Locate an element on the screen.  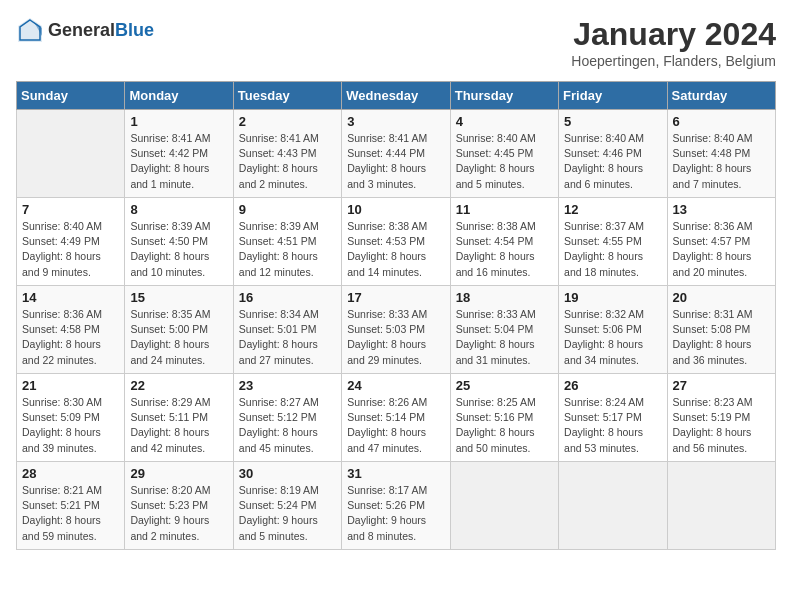
day-number: 25 is located at coordinates (504, 386).